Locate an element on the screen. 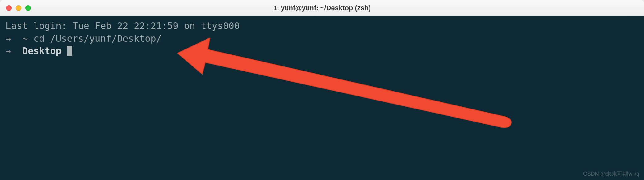 This screenshot has height=180, width=644. maximize-button is located at coordinates (28, 8).